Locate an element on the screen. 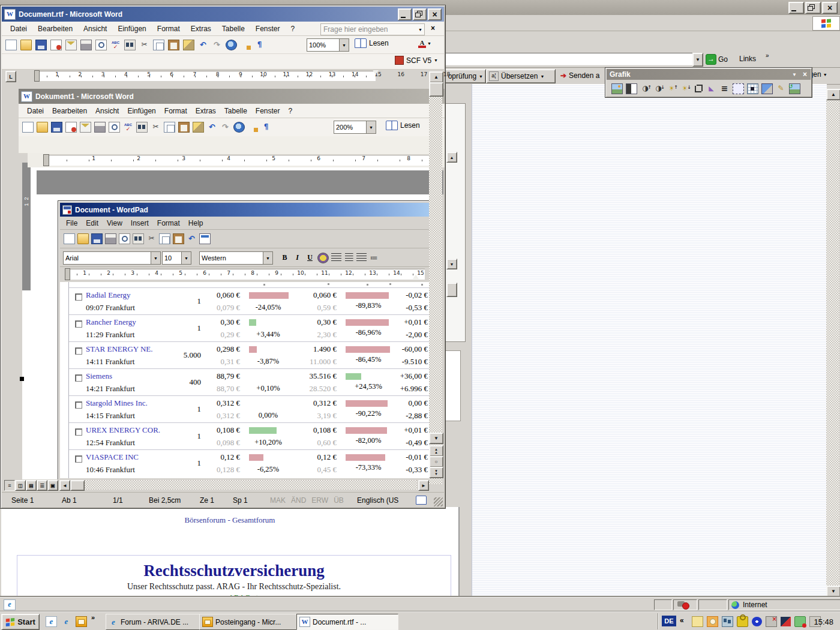 This screenshot has width=840, height=630. tab-selector: L is located at coordinates (11, 77).